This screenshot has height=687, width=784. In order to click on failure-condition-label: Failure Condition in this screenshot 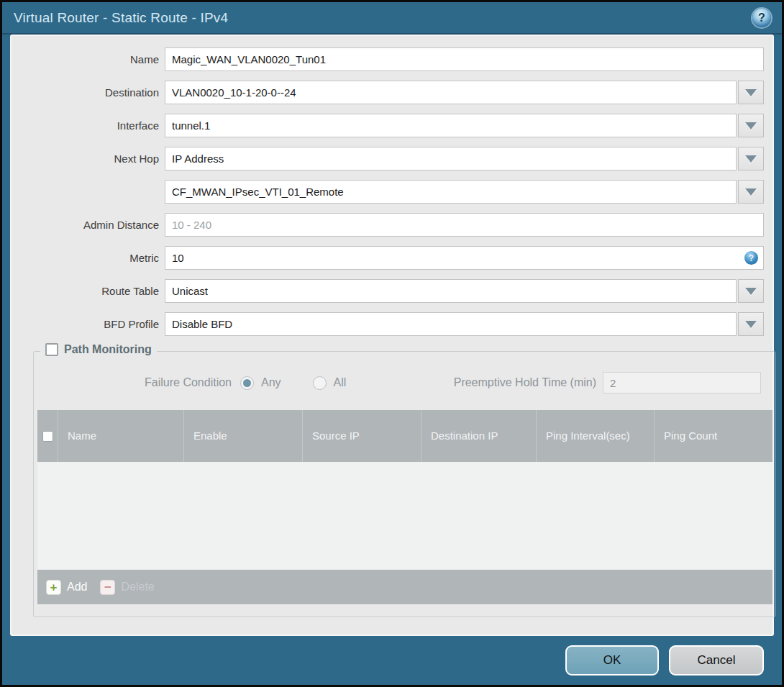, I will do `click(135, 383)`.